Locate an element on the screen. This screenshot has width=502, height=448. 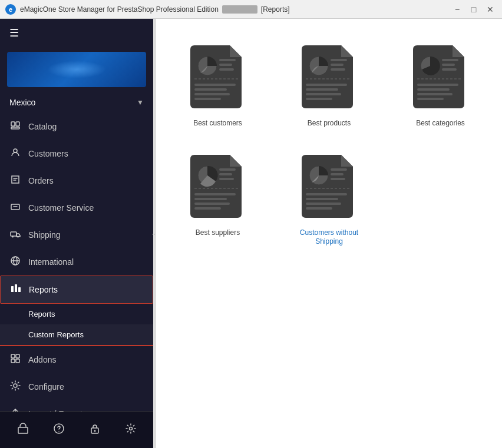
sidebar-item-shipping: Shipping is located at coordinates (77, 235).